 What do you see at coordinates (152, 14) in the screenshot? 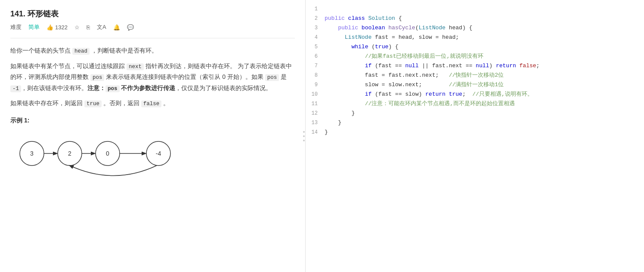
I see `problem-title: 141. 环形链表` at bounding box center [152, 14].